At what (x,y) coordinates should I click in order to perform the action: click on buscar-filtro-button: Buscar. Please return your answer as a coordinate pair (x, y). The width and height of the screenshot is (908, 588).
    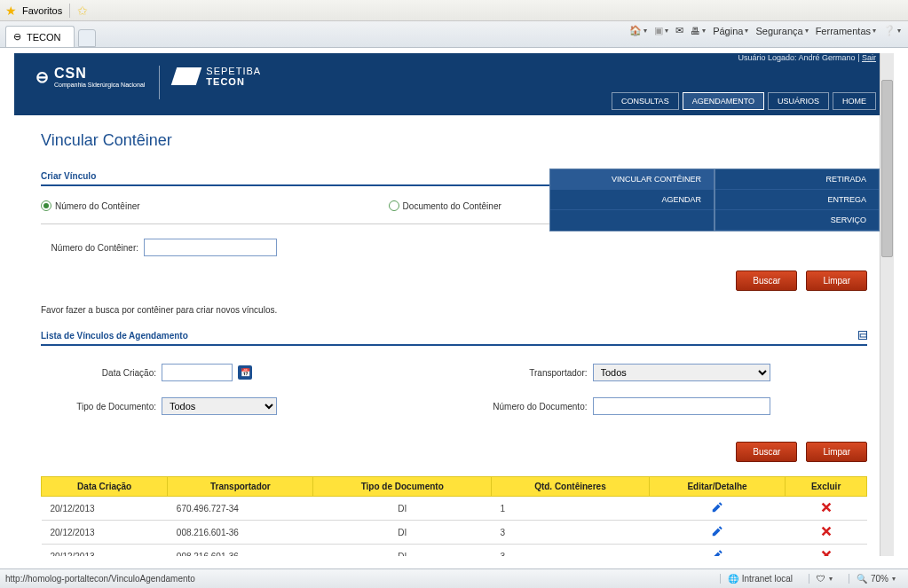
    Looking at the image, I should click on (767, 452).